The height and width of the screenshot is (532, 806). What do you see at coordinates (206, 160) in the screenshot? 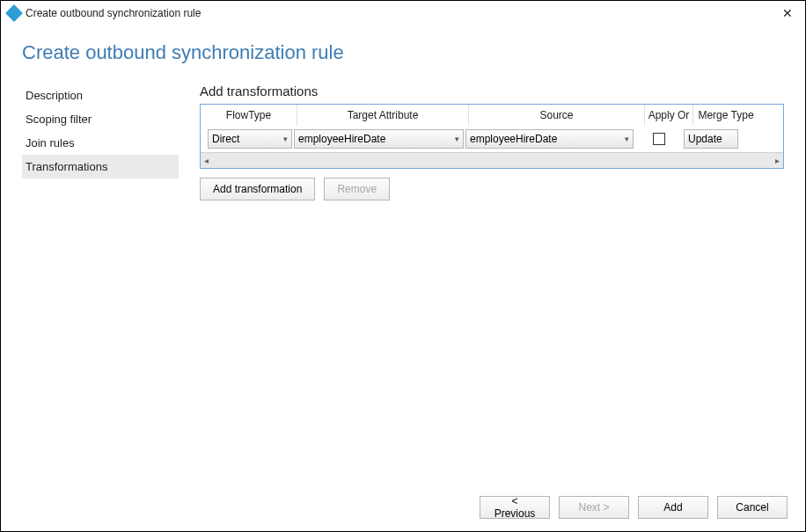
I see `scroll-left-icon: ◂` at bounding box center [206, 160].